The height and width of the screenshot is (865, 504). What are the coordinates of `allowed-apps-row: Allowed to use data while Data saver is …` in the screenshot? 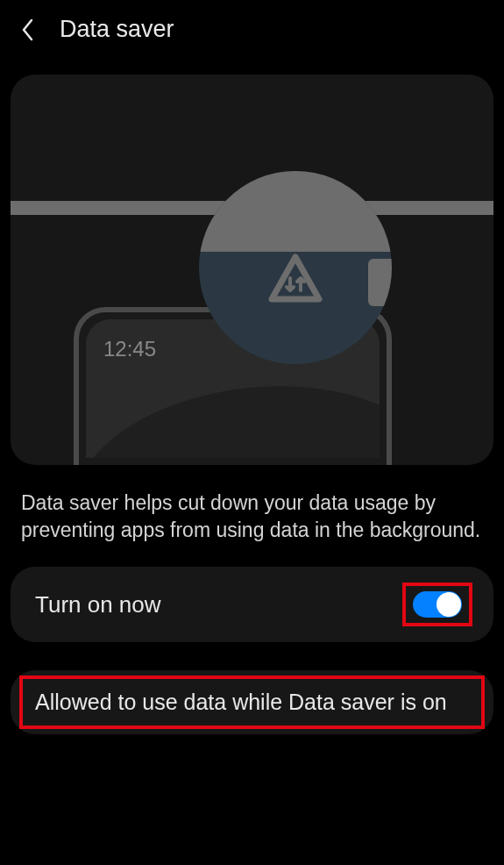 It's located at (252, 702).